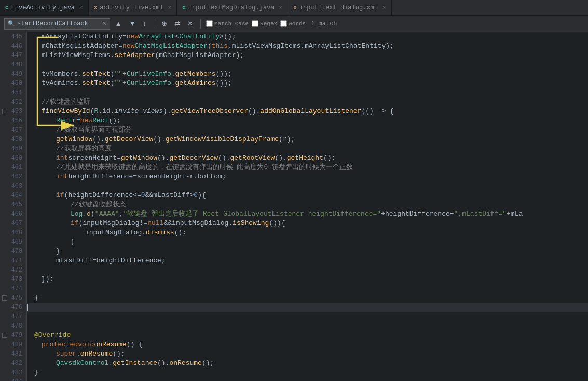 The image size is (588, 381). Describe the element at coordinates (307, 177) in the screenshot. I see `code-line-462: int heightDifference = screenHeight - r.…` at that location.